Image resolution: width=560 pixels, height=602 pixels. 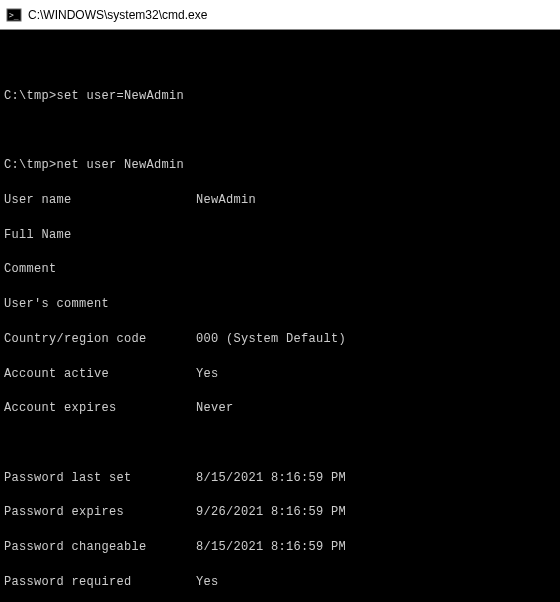 I want to click on output-row: User nameNewAdmin, so click(x=281, y=200).